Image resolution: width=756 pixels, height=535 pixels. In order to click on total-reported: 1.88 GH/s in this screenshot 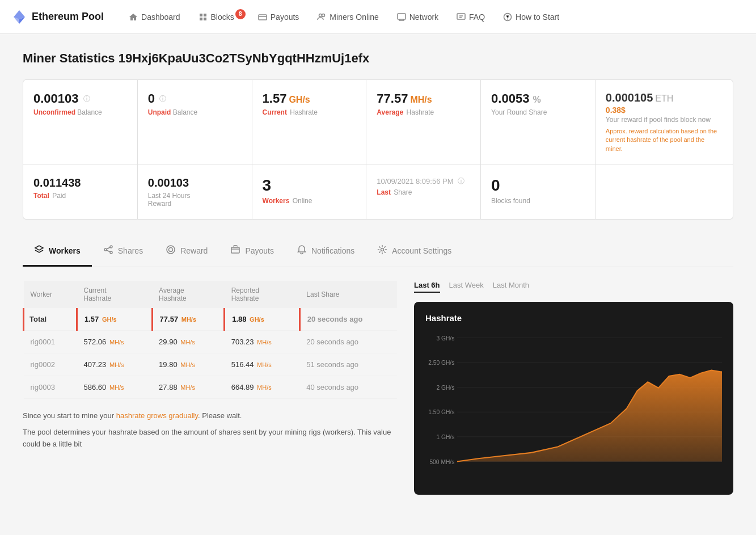, I will do `click(262, 319)`.